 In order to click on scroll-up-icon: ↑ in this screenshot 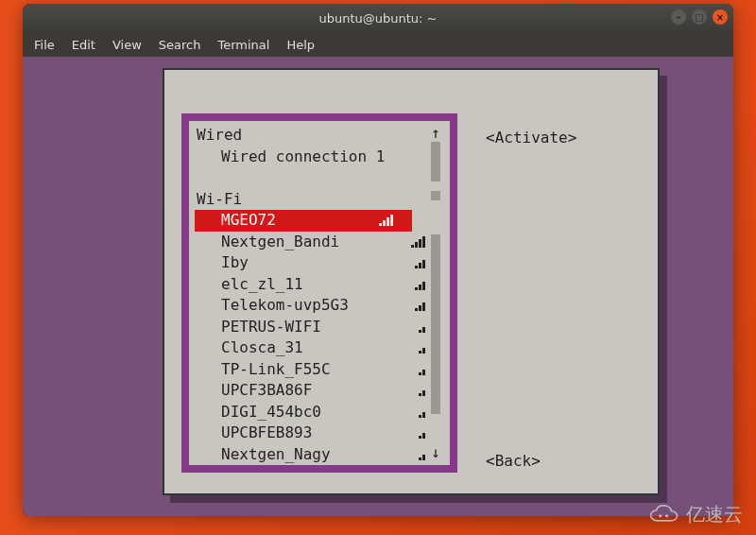, I will do `click(436, 133)`.